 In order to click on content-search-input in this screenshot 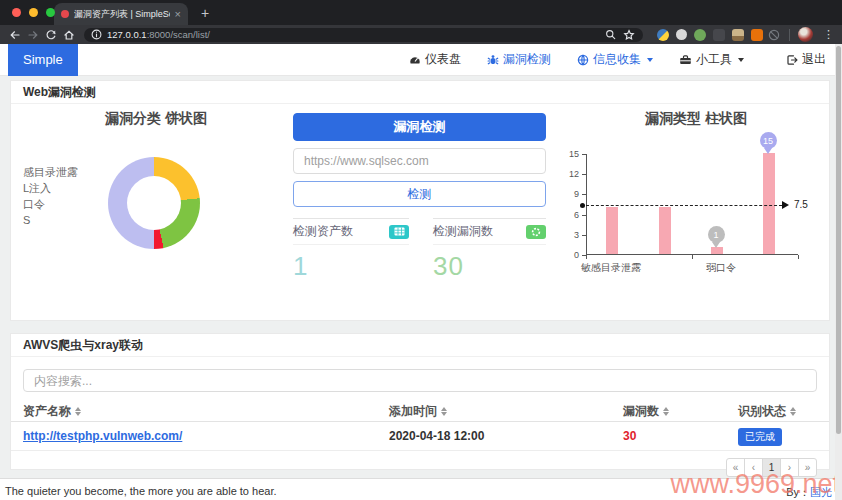, I will do `click(420, 380)`.